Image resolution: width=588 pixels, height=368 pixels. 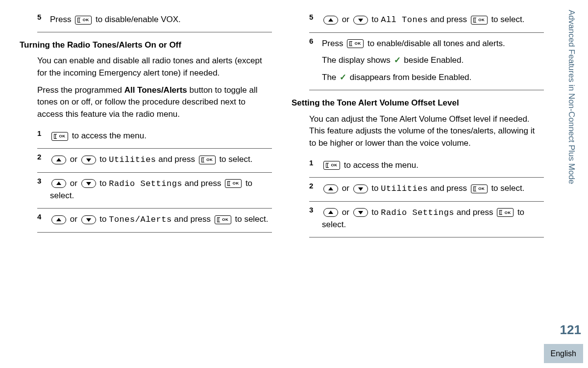 I want to click on text: to disable/enable VOX., so click(x=138, y=20).